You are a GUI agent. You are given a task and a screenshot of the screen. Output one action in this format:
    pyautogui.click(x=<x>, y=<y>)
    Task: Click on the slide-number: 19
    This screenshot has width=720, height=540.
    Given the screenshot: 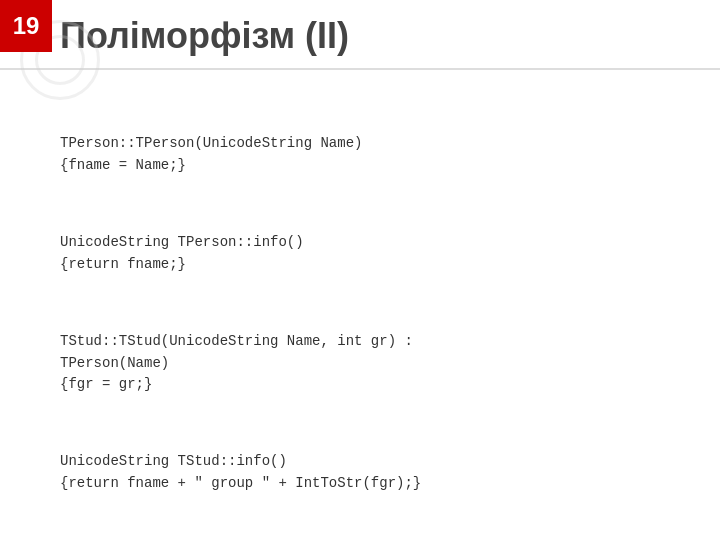 What is the action you would take?
    pyautogui.click(x=26, y=26)
    